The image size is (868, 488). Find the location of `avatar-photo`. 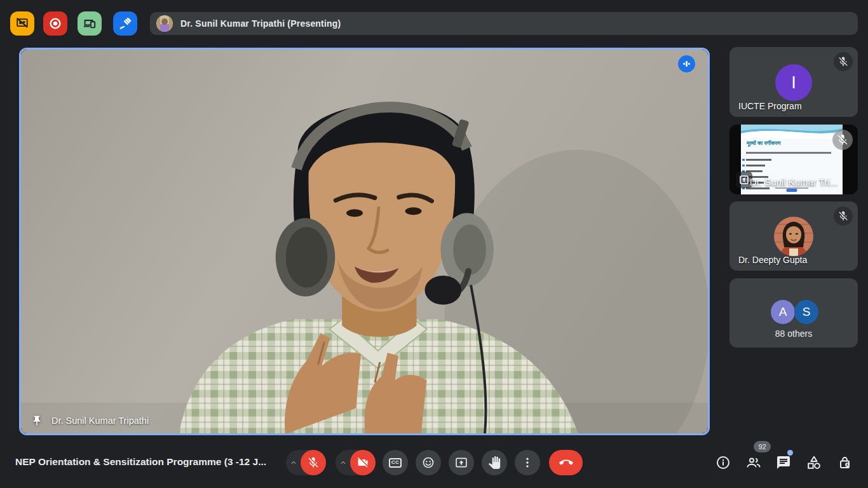

avatar-photo is located at coordinates (794, 236).